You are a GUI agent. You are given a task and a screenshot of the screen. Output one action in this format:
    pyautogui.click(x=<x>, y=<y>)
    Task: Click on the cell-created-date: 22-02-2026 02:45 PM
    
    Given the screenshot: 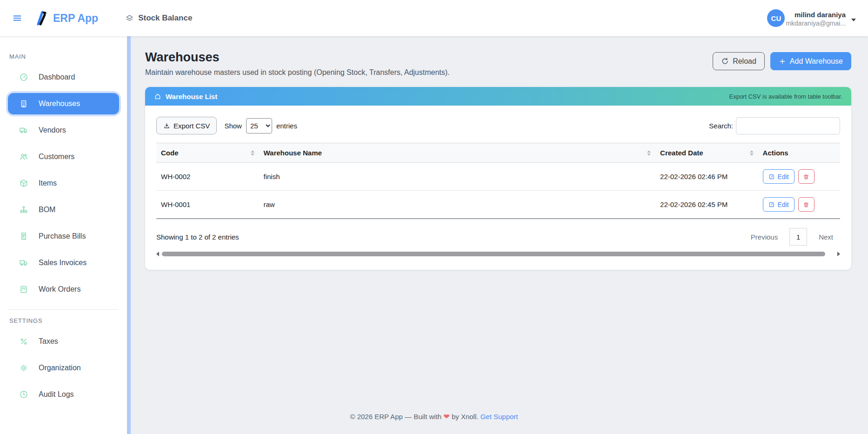 What is the action you would take?
    pyautogui.click(x=707, y=205)
    